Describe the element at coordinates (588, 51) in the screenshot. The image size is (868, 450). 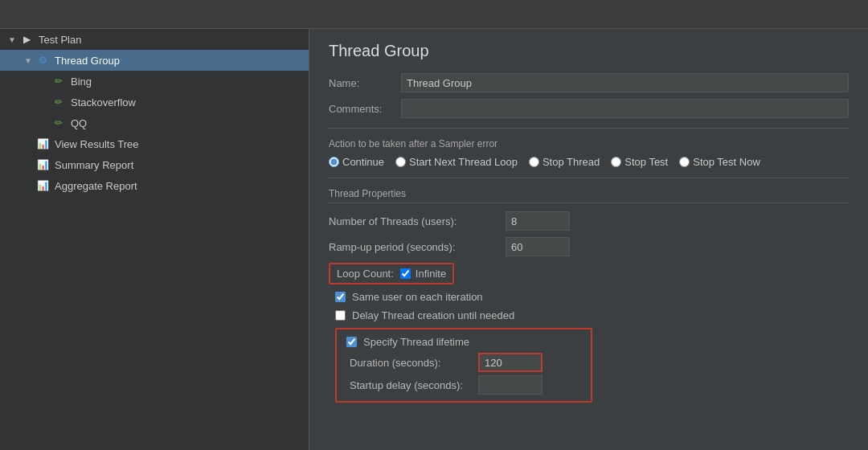
I see `page-title: Thread Group` at that location.